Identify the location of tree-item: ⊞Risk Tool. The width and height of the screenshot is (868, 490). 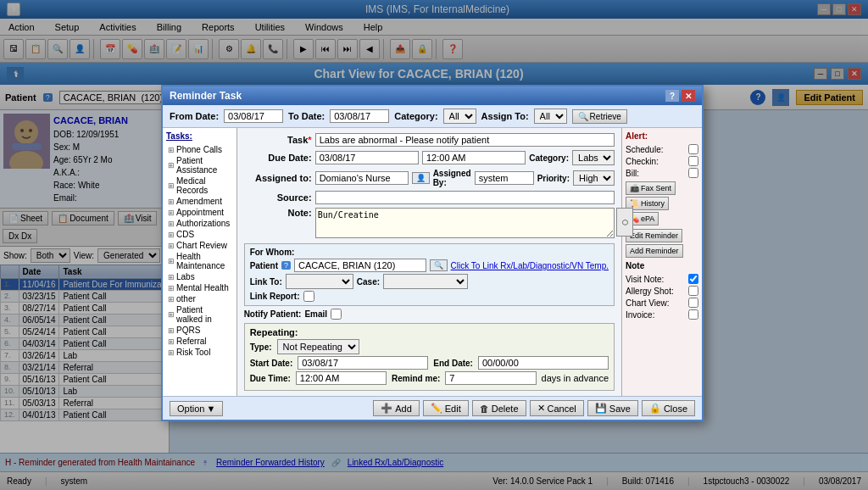
(200, 353).